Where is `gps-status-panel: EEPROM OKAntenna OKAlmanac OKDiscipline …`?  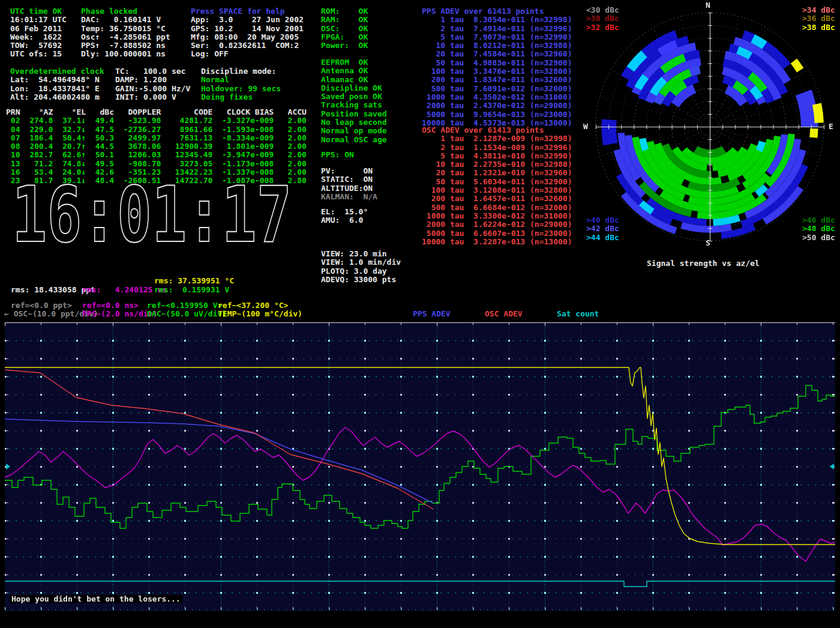 gps-status-panel: EEPROM OKAntenna OKAlmanac OKDiscipline … is located at coordinates (354, 101).